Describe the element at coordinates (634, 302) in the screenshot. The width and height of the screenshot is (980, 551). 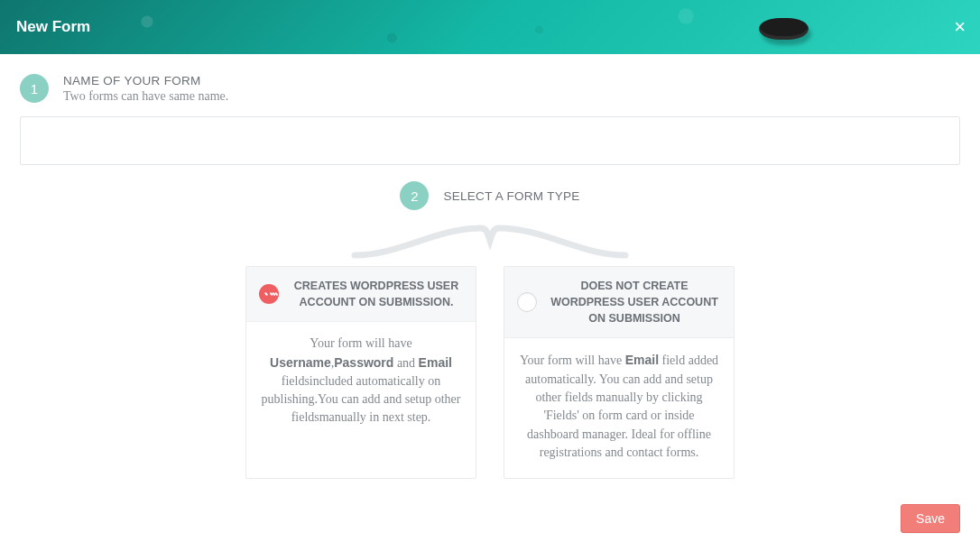
I see `option-2-title: DOES NOT CREATE WORDPRESS USER ACCOUNT O…` at that location.